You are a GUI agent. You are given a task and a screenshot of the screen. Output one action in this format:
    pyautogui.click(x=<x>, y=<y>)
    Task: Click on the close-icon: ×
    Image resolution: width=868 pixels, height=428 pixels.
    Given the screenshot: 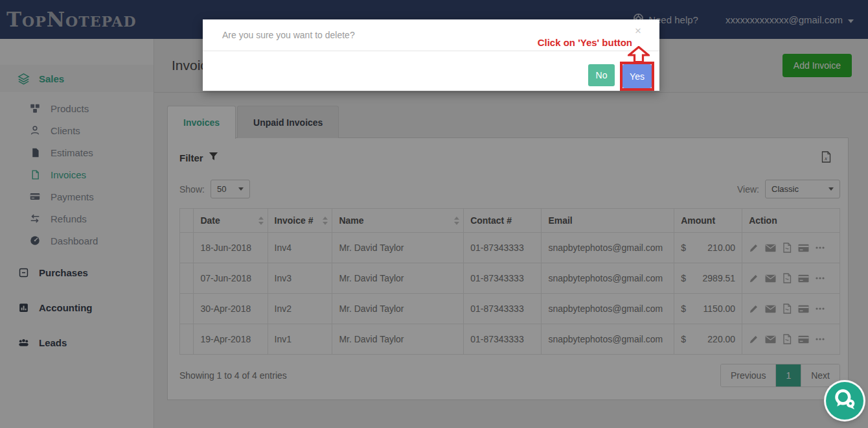 What is the action you would take?
    pyautogui.click(x=638, y=31)
    